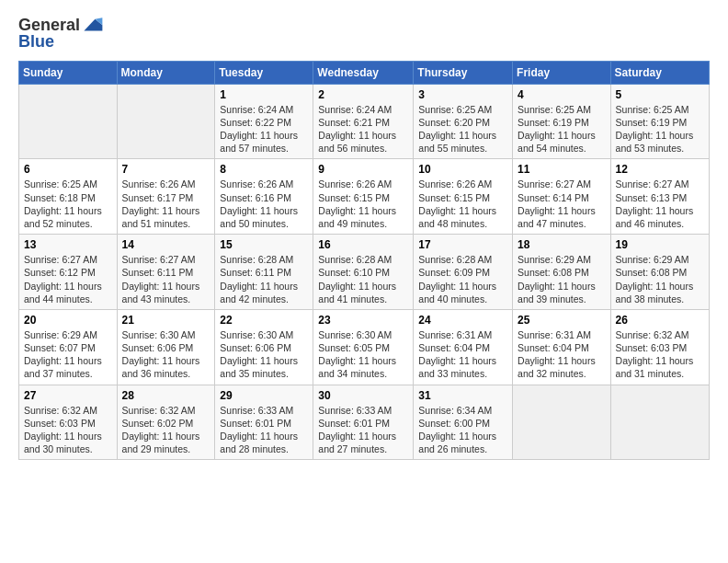  Describe the element at coordinates (463, 169) in the screenshot. I see `day-number: 10` at that location.